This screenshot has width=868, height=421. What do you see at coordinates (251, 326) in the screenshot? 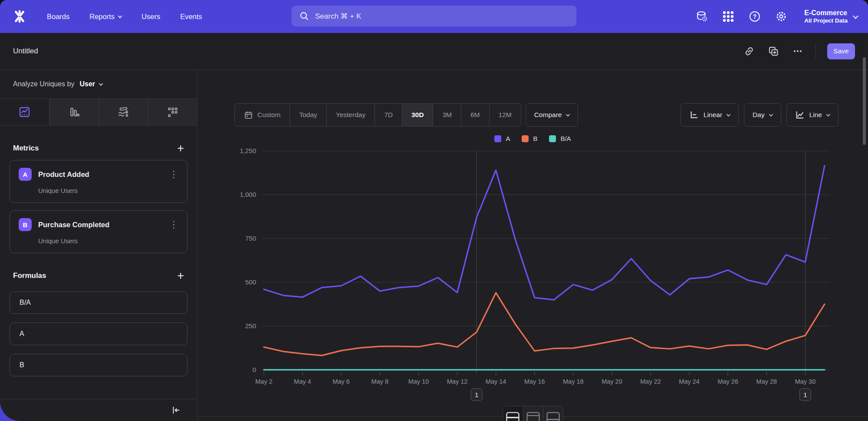
I see `svg-text: 250` at bounding box center [251, 326].